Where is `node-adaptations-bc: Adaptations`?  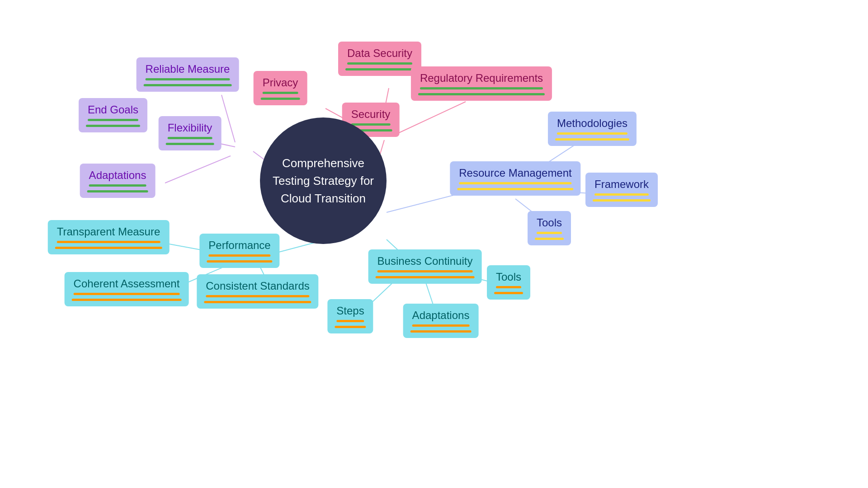 node-adaptations-bc: Adaptations is located at coordinates (441, 321).